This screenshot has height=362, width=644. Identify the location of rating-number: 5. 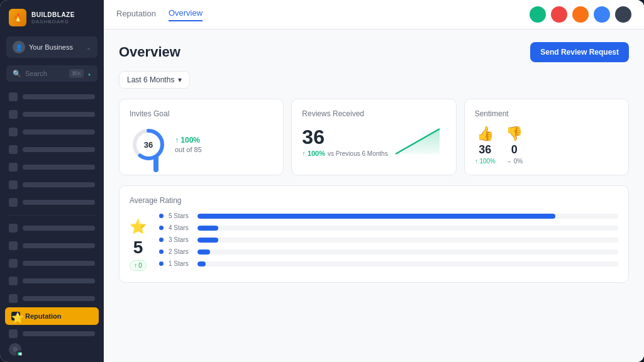
(138, 248).